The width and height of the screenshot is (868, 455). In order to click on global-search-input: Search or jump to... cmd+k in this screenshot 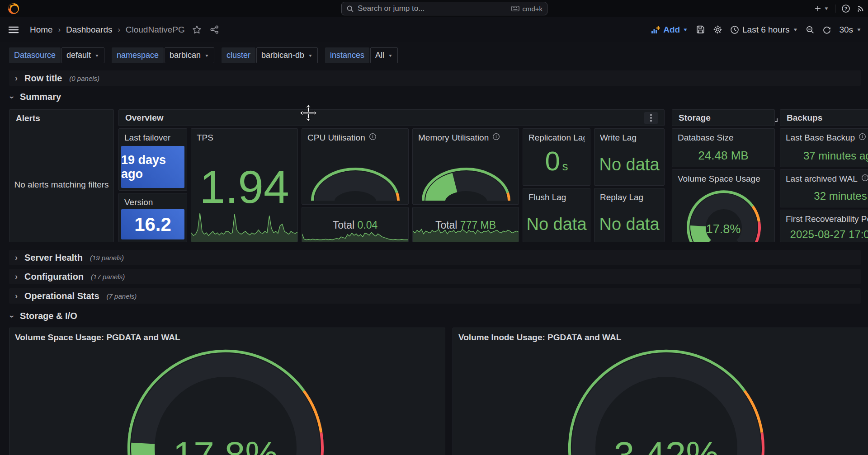, I will do `click(444, 9)`.